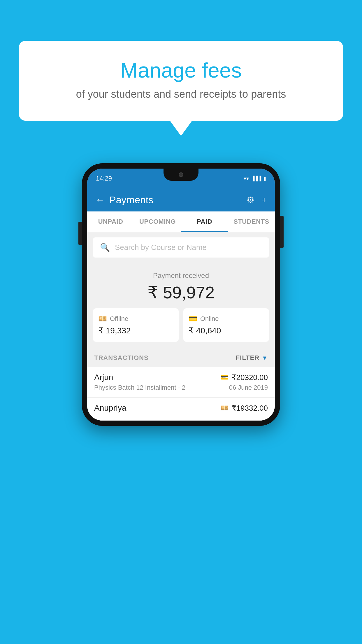  What do you see at coordinates (110, 408) in the screenshot?
I see `transaction-name-2: Anupriya` at bounding box center [110, 408].